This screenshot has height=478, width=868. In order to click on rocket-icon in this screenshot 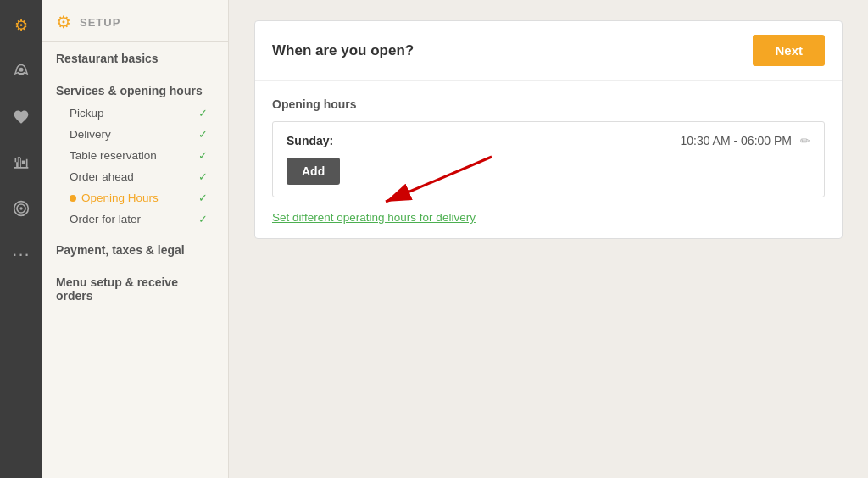, I will do `click(21, 71)`.